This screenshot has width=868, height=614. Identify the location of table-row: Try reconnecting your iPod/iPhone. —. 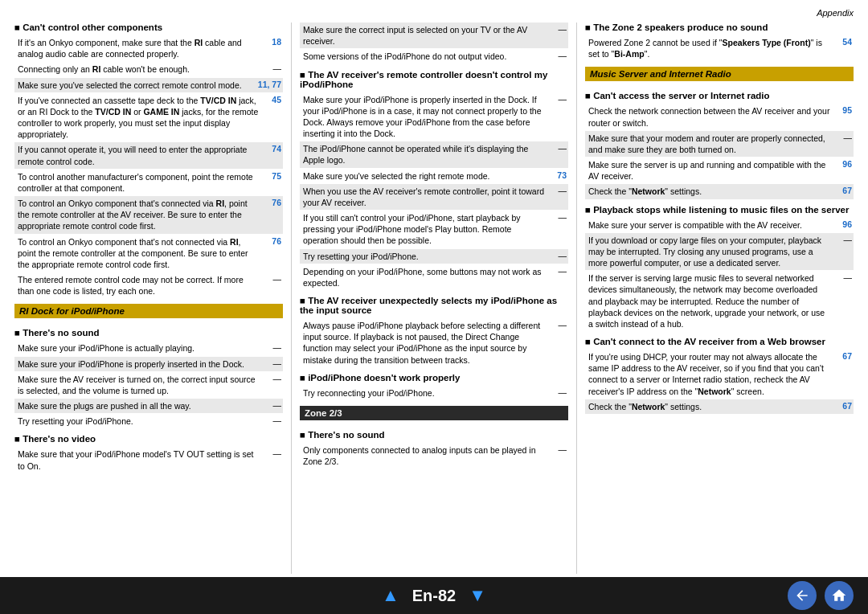
(434, 393).